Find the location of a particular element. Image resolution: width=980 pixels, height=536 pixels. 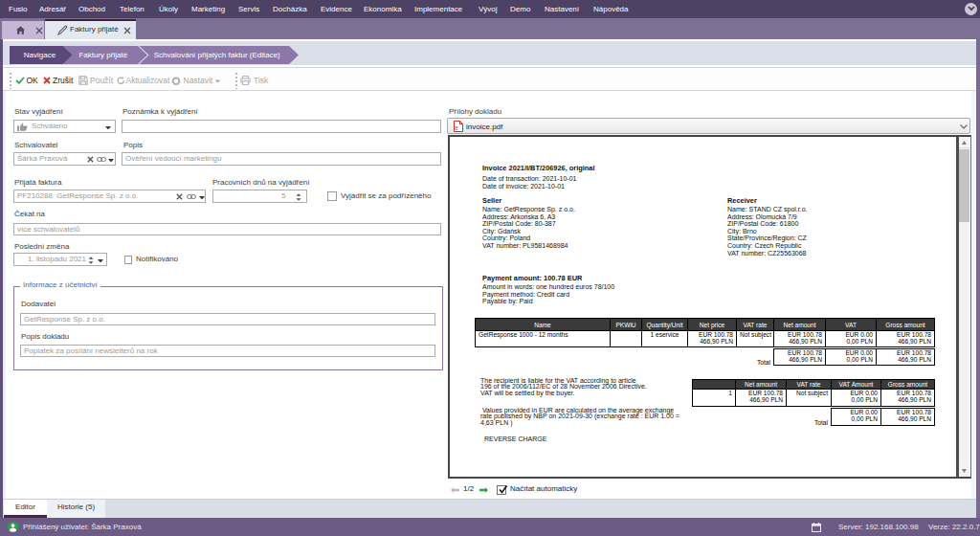

svg-text: e is located at coordinates (457, 128).